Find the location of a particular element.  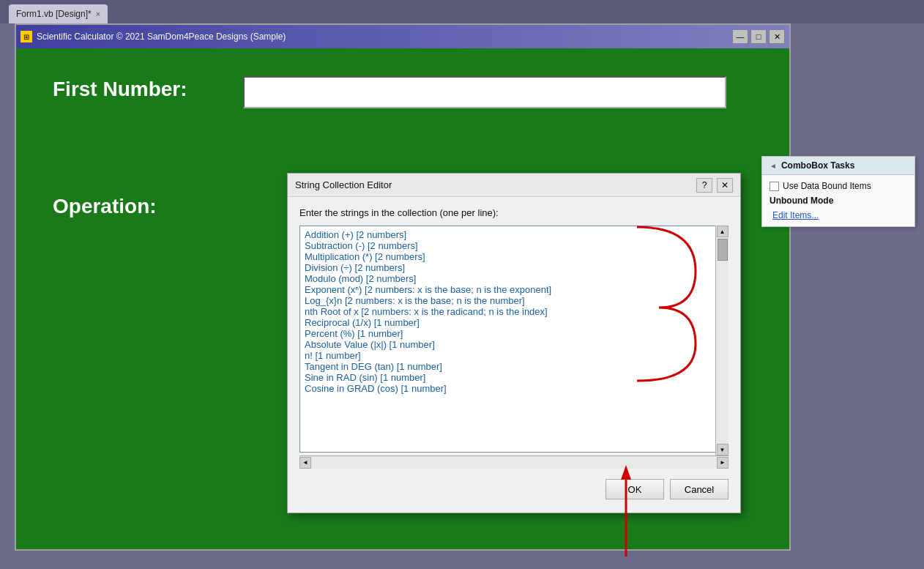

dialog-title: String Collection Editor is located at coordinates (496, 185).